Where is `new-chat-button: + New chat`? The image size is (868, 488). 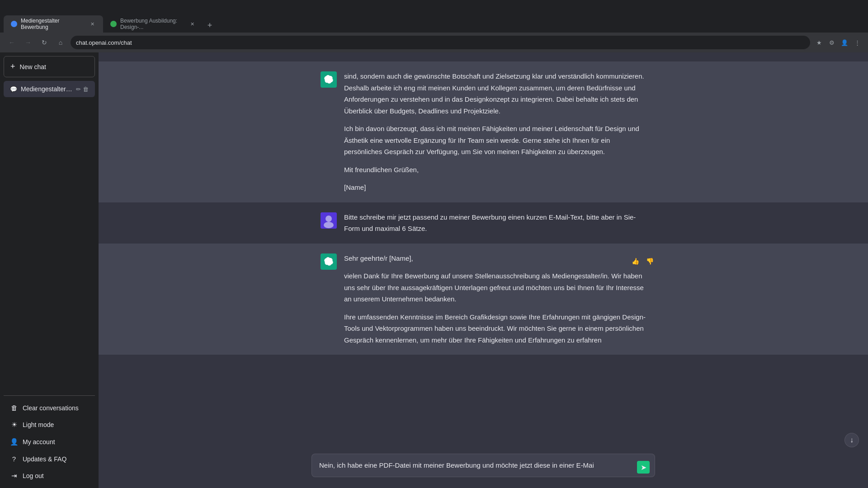
new-chat-button: + New chat is located at coordinates (49, 67).